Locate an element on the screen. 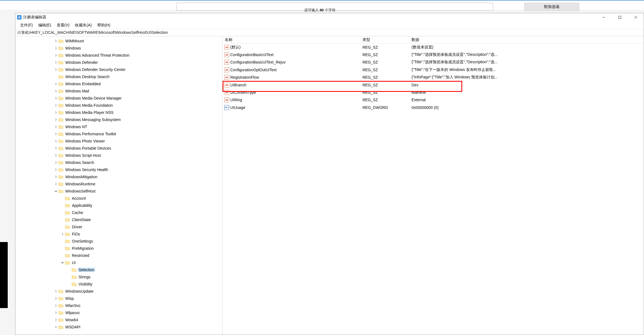 The width and height of the screenshot is (644, 335). close-button is located at coordinates (636, 17).